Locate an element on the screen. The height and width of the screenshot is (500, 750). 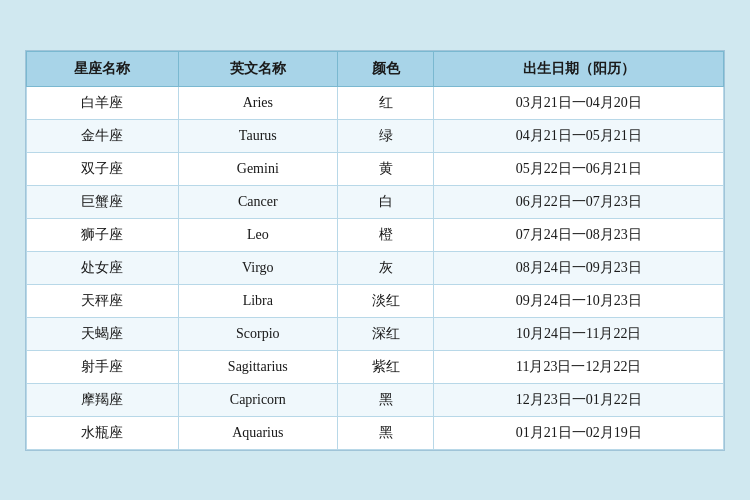
cell-en: Virgo is located at coordinates (258, 268).